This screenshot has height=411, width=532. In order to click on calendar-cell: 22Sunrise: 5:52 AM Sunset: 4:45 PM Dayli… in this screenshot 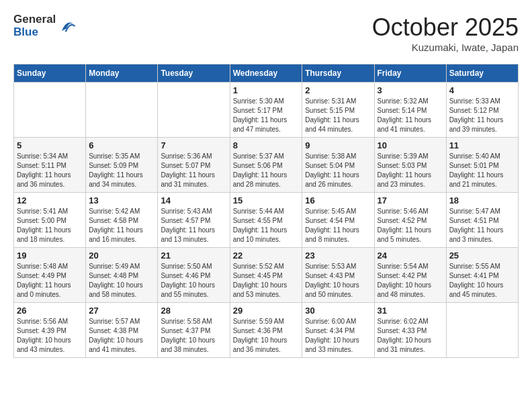, I will do `click(266, 275)`.